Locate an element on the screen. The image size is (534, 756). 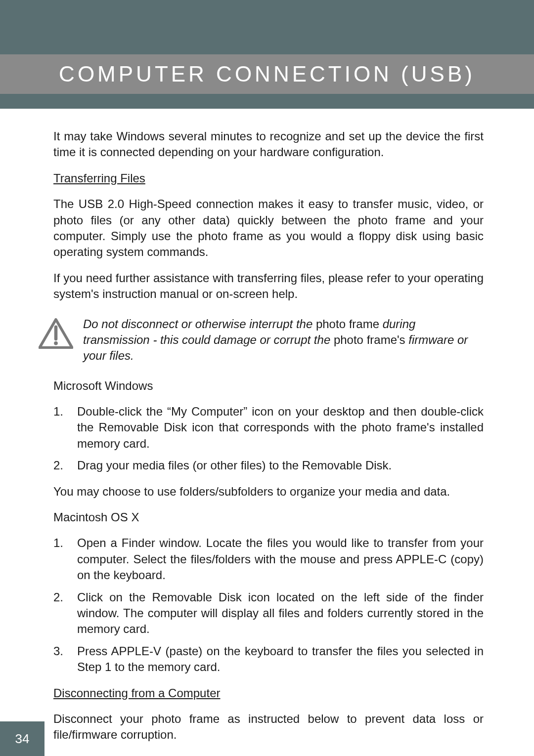
list-item: 1. Double-click the “My Computer” icon o… is located at coordinates (268, 428).